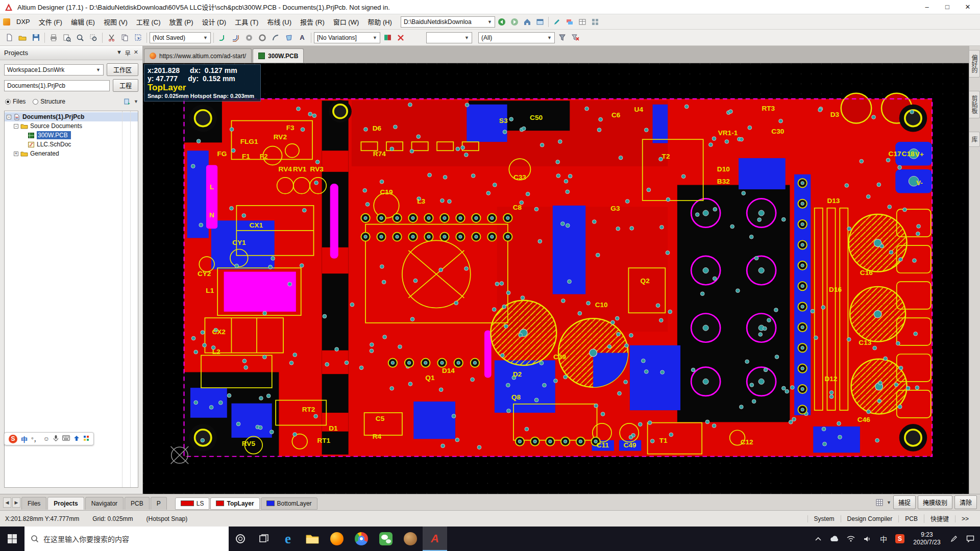  What do you see at coordinates (879, 503) in the screenshot?
I see `board-insight-grid-icon` at bounding box center [879, 503].